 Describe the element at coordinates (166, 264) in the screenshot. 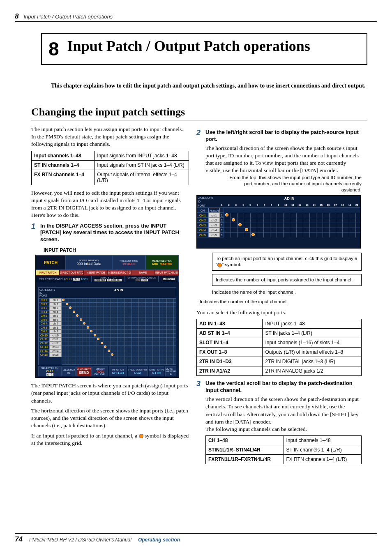

I see `matrix-button: MATRIX` at that location.